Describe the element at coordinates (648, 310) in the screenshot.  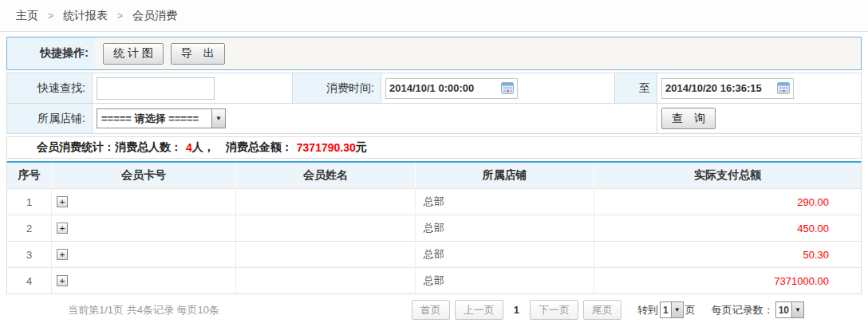
I see `goto-label: 转到` at that location.